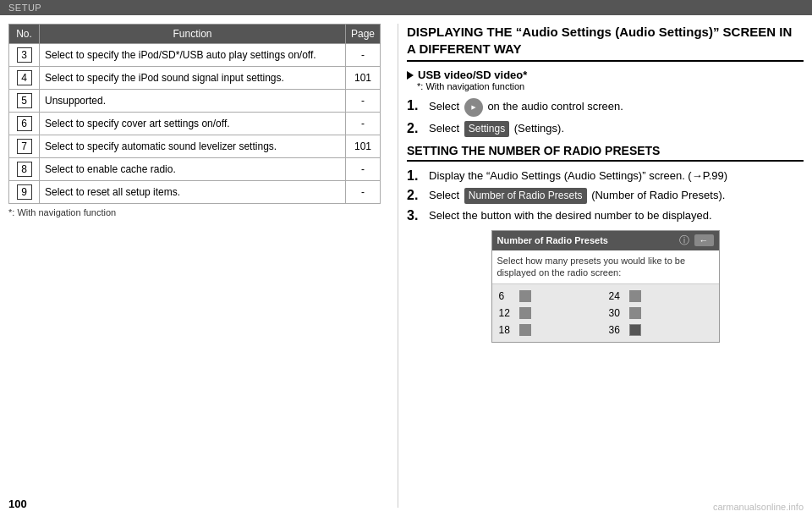 This screenshot has height=517, width=812. Describe the element at coordinates (606, 196) in the screenshot. I see `rstep-2: 2. Select Number of Radio Presets (Numbe…` at that location.